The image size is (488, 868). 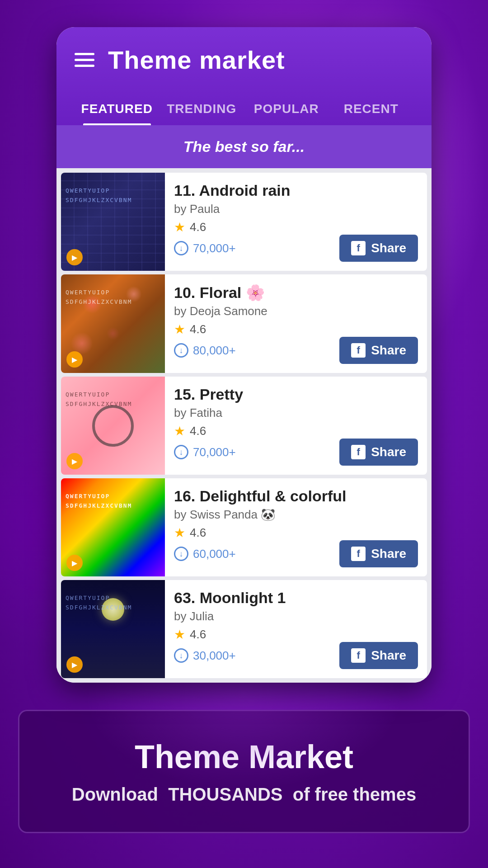 I want to click on promo-subtitle-highlight: THOUSANDS, so click(x=225, y=794).